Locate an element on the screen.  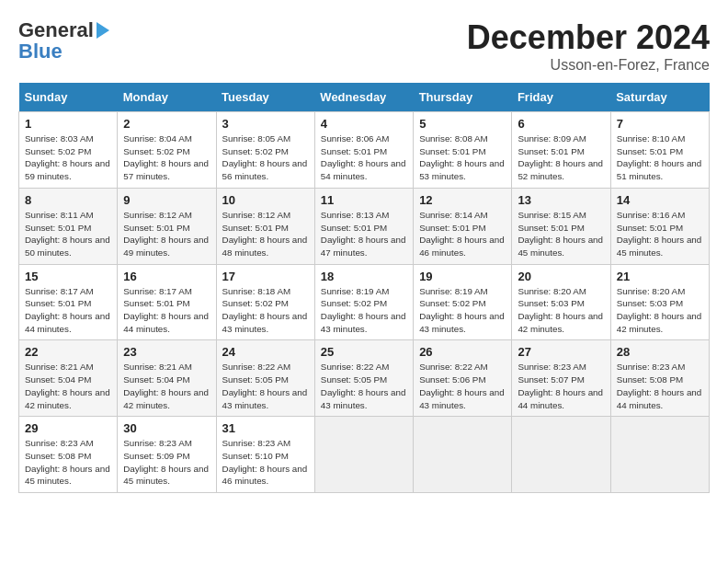
day-number: 9 is located at coordinates (166, 201).